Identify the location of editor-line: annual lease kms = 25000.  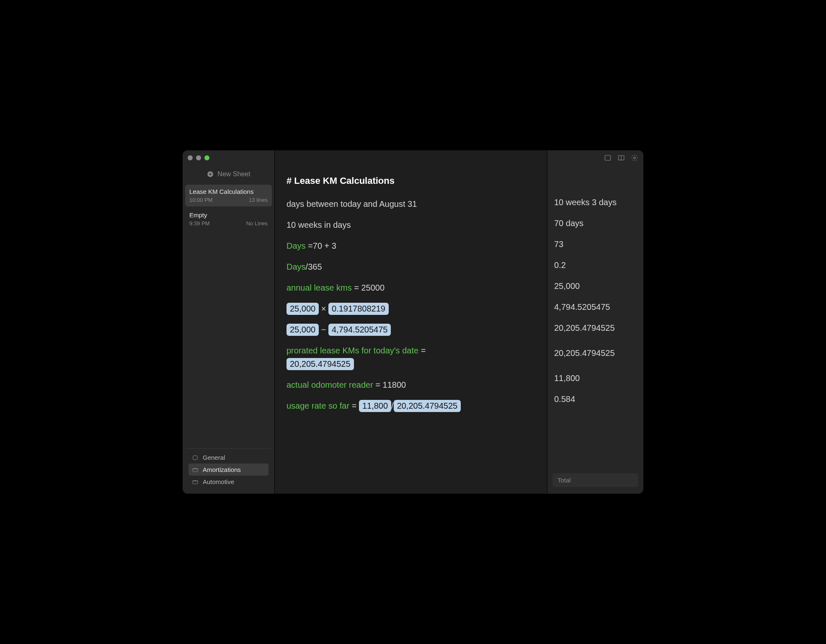
(411, 288).